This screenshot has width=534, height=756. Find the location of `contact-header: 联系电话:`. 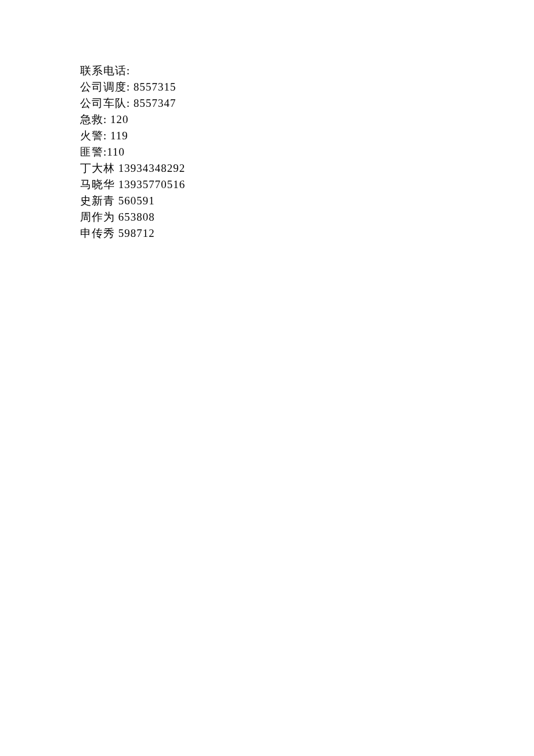

contact-header: 联系电话: is located at coordinates (307, 71).